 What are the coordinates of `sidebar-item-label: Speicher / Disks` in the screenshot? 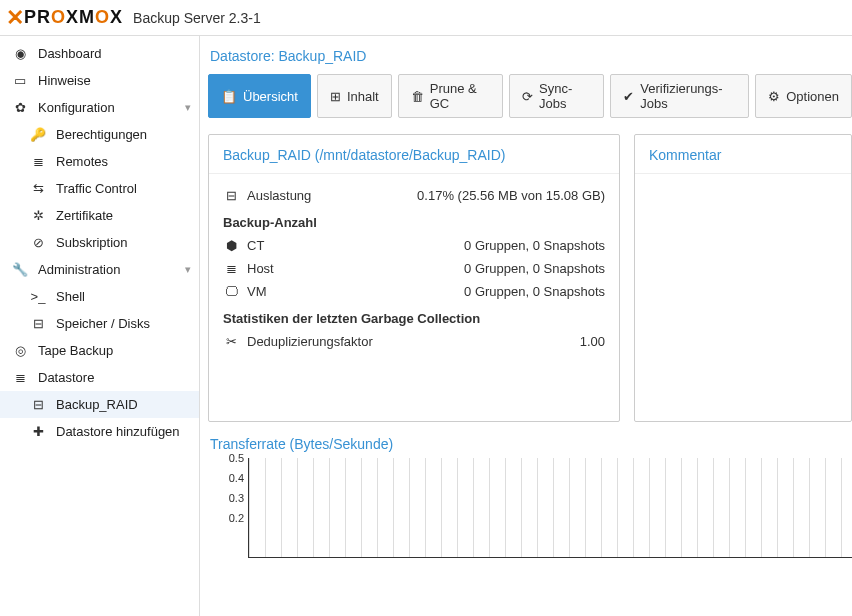 It's located at (124, 324).